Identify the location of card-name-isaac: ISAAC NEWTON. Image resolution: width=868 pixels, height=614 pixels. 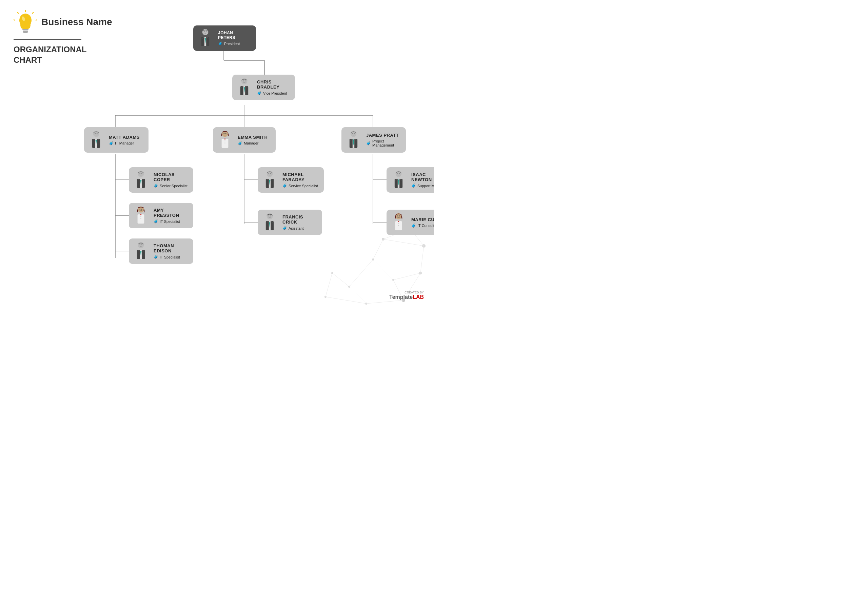
(423, 177).